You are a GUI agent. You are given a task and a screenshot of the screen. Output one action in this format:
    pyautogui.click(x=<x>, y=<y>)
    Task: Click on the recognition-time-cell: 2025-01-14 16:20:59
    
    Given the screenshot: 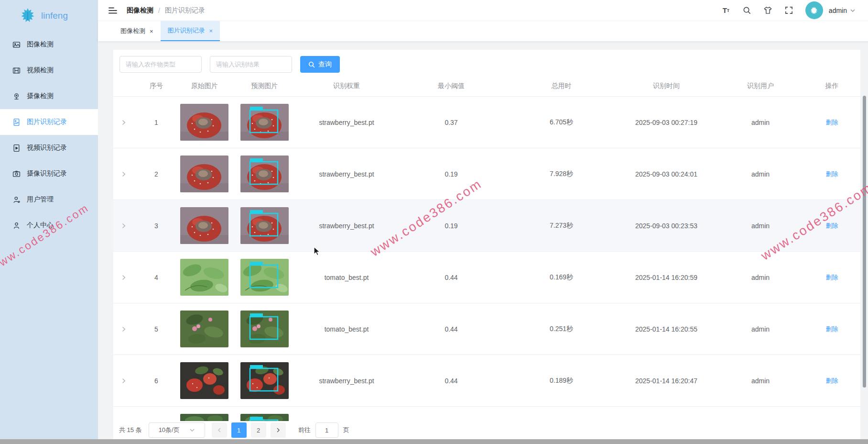 What is the action you would take?
    pyautogui.click(x=666, y=278)
    